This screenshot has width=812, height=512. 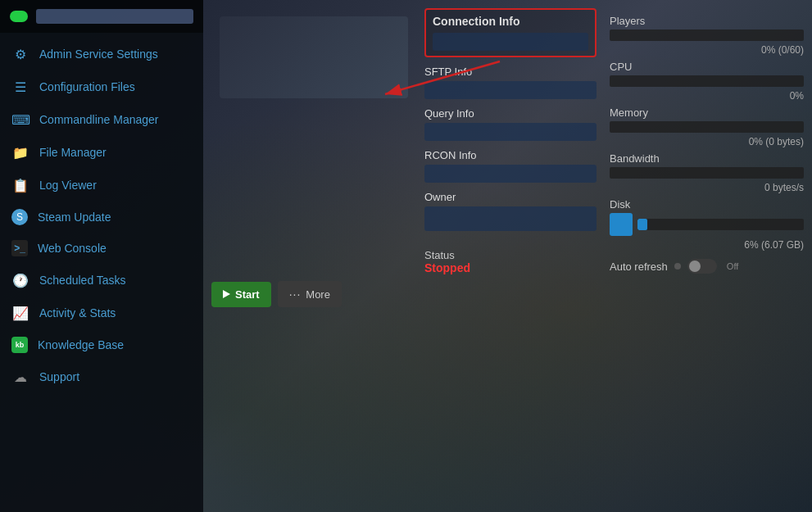 I want to click on sftp-info-value, so click(x=510, y=90).